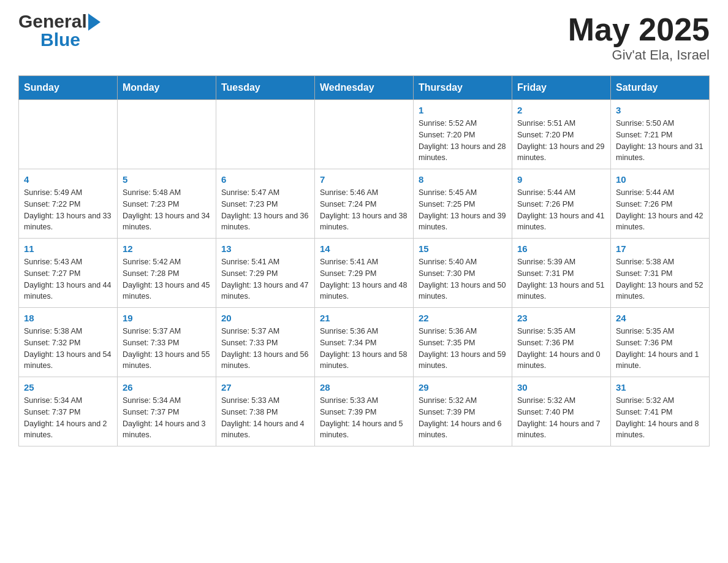 The height and width of the screenshot is (563, 728). What do you see at coordinates (639, 38) in the screenshot?
I see `title-block: May 2025 Giv'at Ela, Israel` at bounding box center [639, 38].